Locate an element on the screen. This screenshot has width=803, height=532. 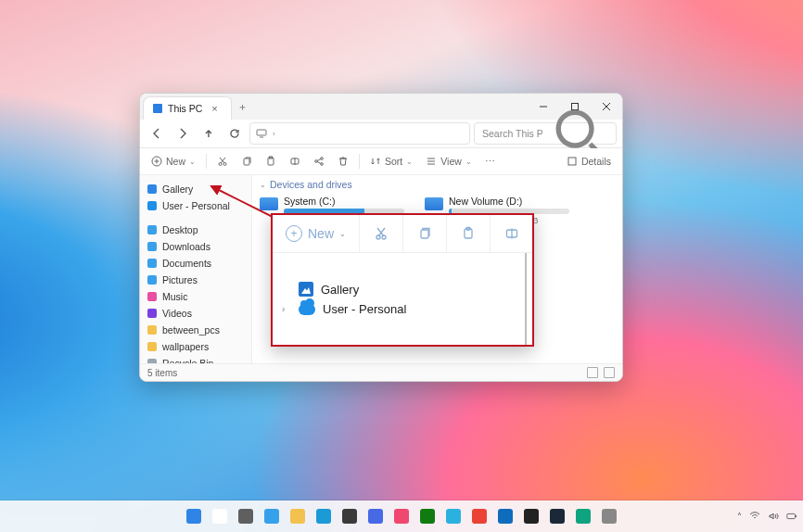
chrome-icon is located at coordinates (479, 516).